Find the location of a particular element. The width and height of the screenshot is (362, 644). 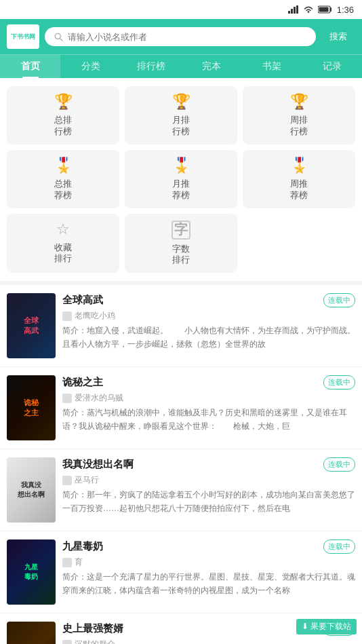

author-name-3: 巫马行 is located at coordinates (87, 480).